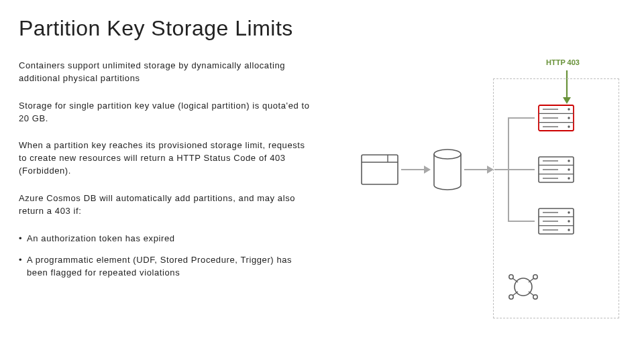 Image resolution: width=644 pixels, height=362 pixels. What do you see at coordinates (166, 239) in the screenshot?
I see `bullet-1: An authorization token has expired` at bounding box center [166, 239].